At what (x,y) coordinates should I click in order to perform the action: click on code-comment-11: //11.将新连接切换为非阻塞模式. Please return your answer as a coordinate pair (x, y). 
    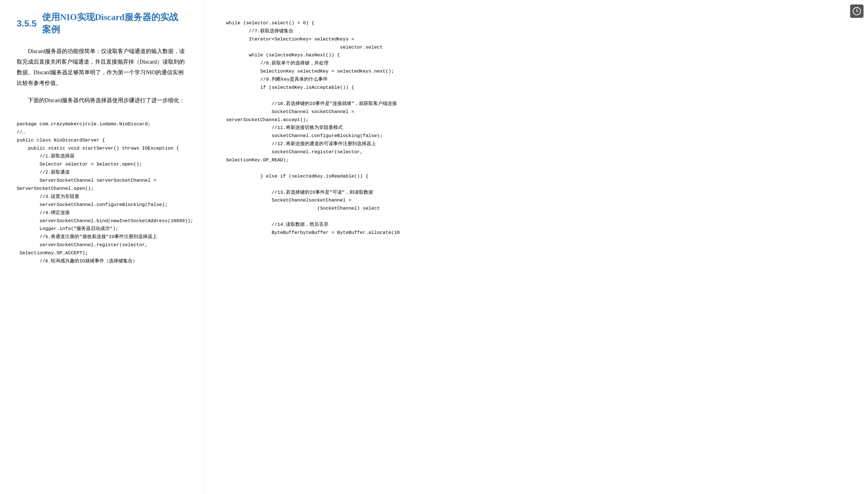
    Looking at the image, I should click on (284, 128).